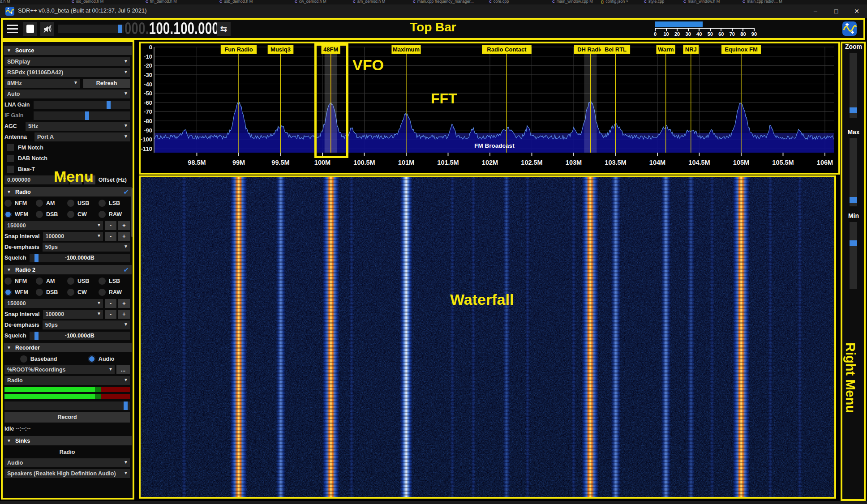 The height and width of the screenshot is (504, 867). Describe the element at coordinates (20, 281) in the screenshot. I see `radio2-mode-nfm: NFM` at that location.